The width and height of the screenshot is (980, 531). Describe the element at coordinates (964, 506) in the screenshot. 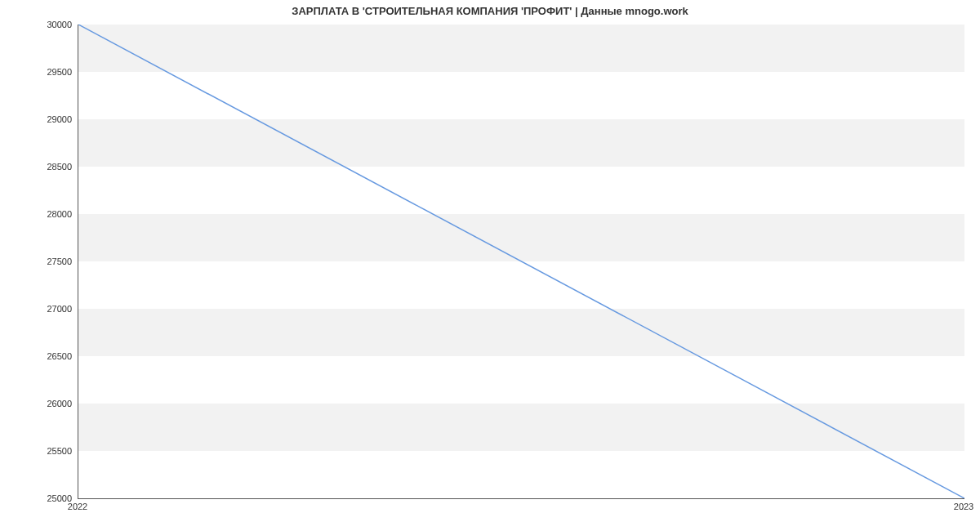

I see `x-tick-label: 2023` at that location.